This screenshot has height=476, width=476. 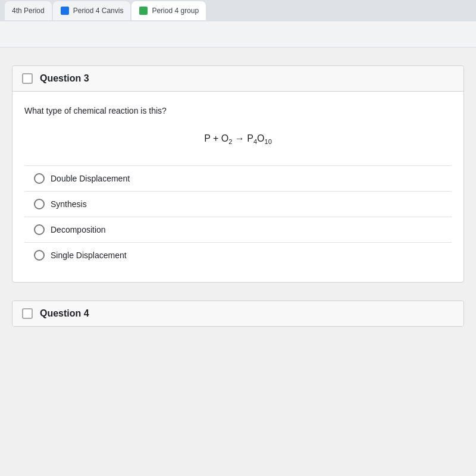 What do you see at coordinates (39, 230) in the screenshot?
I see `radio-decomposition` at bounding box center [39, 230].